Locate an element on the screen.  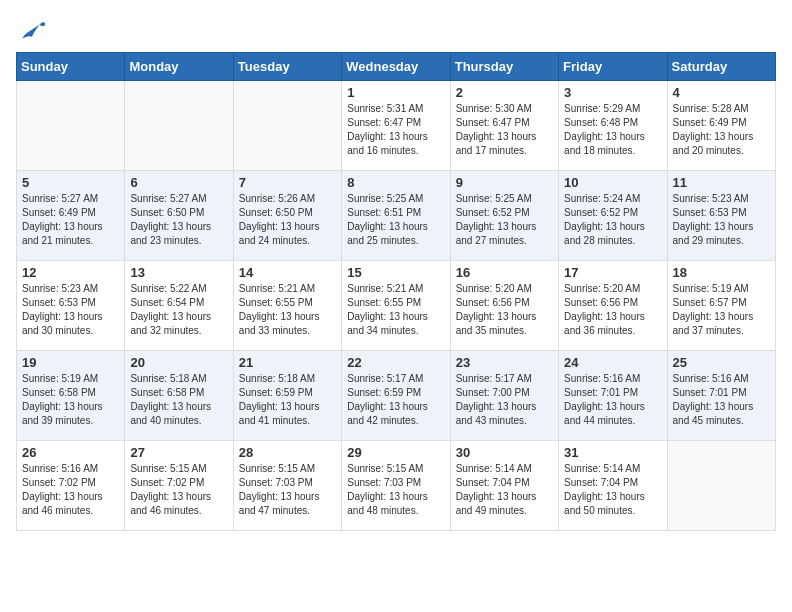
calendar-cell: 13Sunrise: 5:22 AM Sunset: 6:54 PM Dayli… is located at coordinates (179, 306).